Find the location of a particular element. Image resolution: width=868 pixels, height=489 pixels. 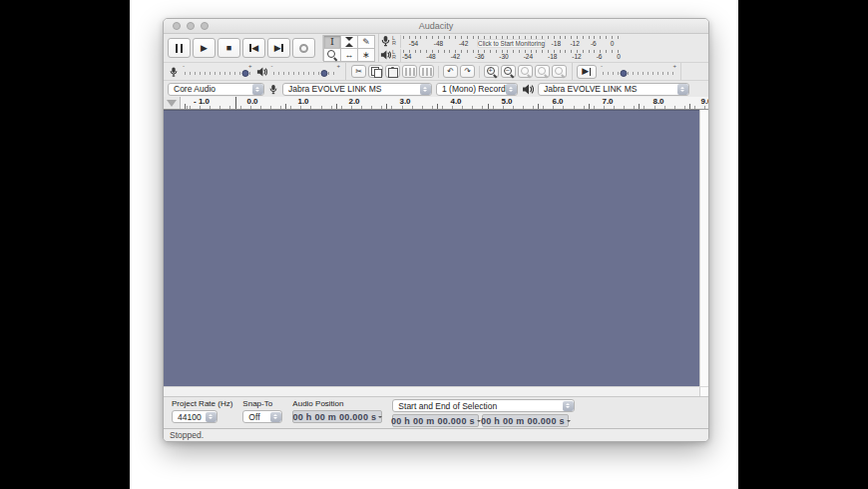

play-icon: ▶ is located at coordinates (204, 48).